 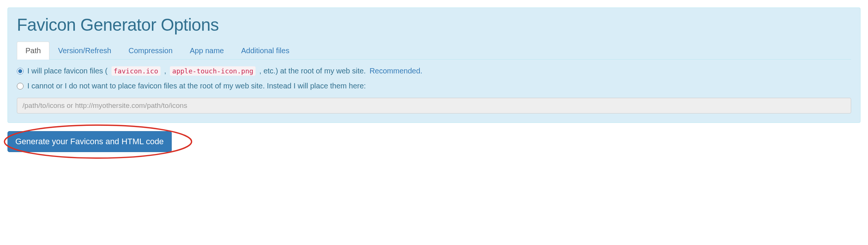 What do you see at coordinates (396, 71) in the screenshot?
I see `recommended-link: Recommended.` at bounding box center [396, 71].